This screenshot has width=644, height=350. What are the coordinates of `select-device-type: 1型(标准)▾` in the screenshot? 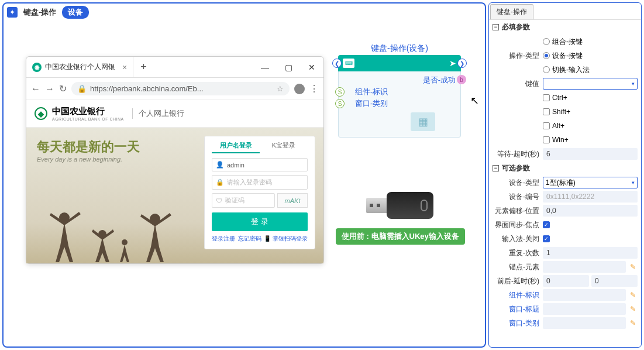 It's located at (590, 183).